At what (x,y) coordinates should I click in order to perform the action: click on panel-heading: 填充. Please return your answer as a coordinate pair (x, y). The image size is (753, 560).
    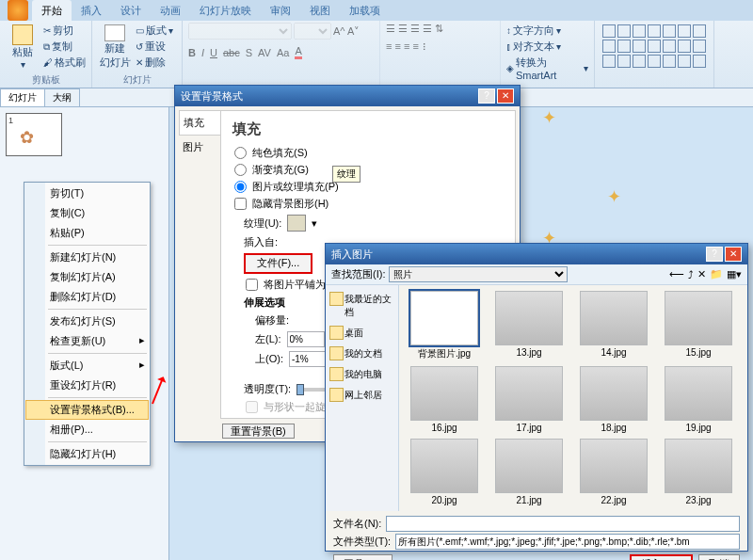
    Looking at the image, I should click on (368, 130).